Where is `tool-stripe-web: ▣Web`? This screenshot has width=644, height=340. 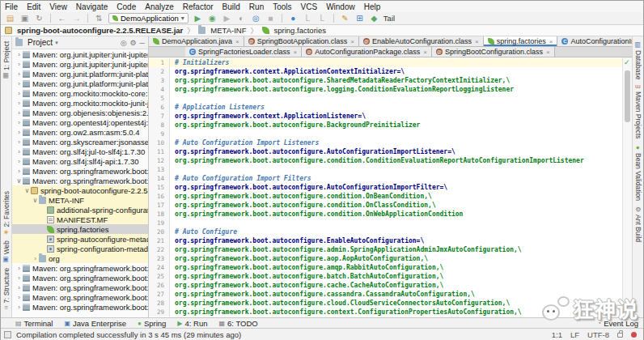 tool-stripe-web: ▣Web is located at coordinates (6, 252).